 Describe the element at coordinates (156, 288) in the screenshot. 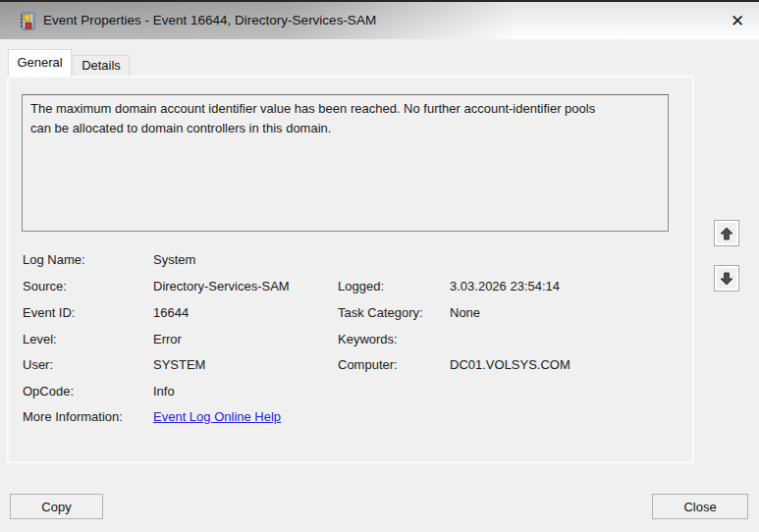

I see `field-row-source: Source:Directory-Services-SAM` at that location.